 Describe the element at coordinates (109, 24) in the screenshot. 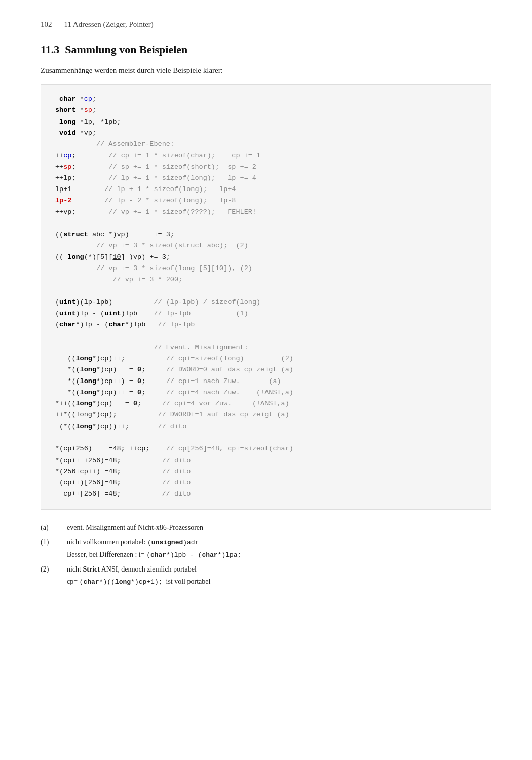

I see `chapter-label: 11 Adressen (Zeiger, Pointer)` at that location.